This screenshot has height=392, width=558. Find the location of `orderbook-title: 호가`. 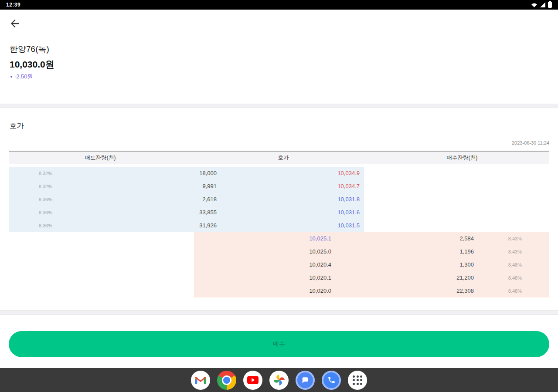

orderbook-title: 호가 is located at coordinates (17, 126).